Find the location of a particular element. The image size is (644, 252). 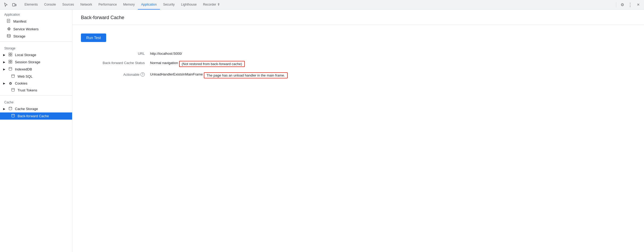

indexeddb-label: IndexedDB is located at coordinates (23, 69).